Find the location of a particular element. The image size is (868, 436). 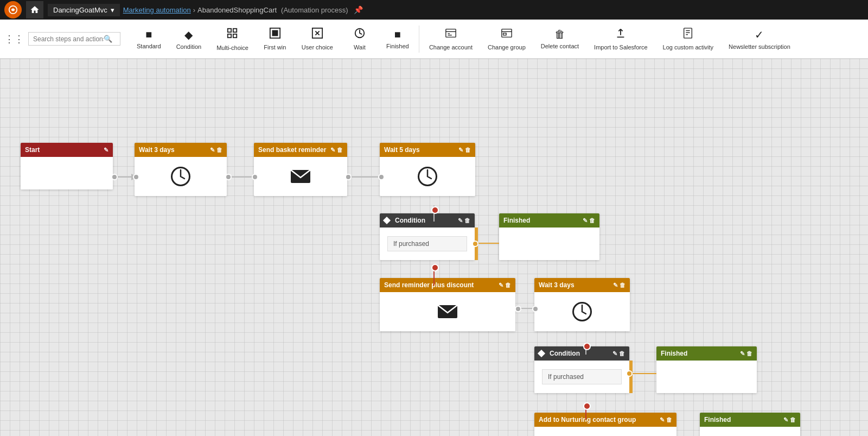

node-finished1-title: Finished is located at coordinates (516, 220).